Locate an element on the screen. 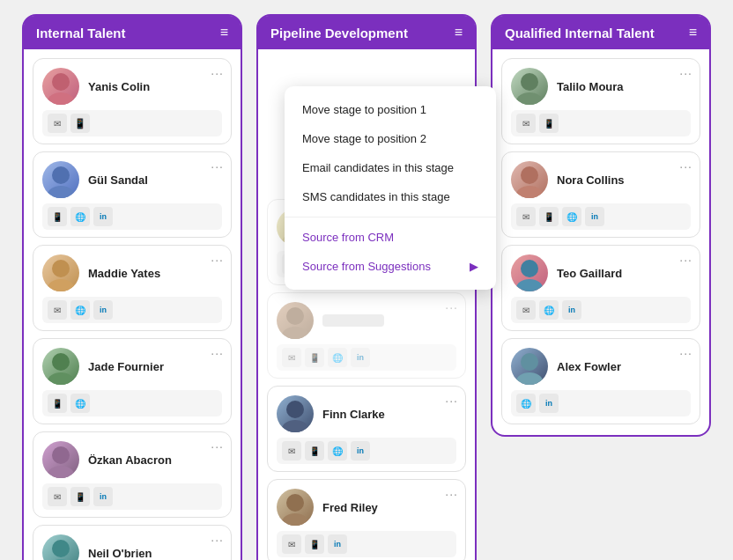 The width and height of the screenshot is (733, 560). card-top: Alex Fowler is located at coordinates (601, 366).